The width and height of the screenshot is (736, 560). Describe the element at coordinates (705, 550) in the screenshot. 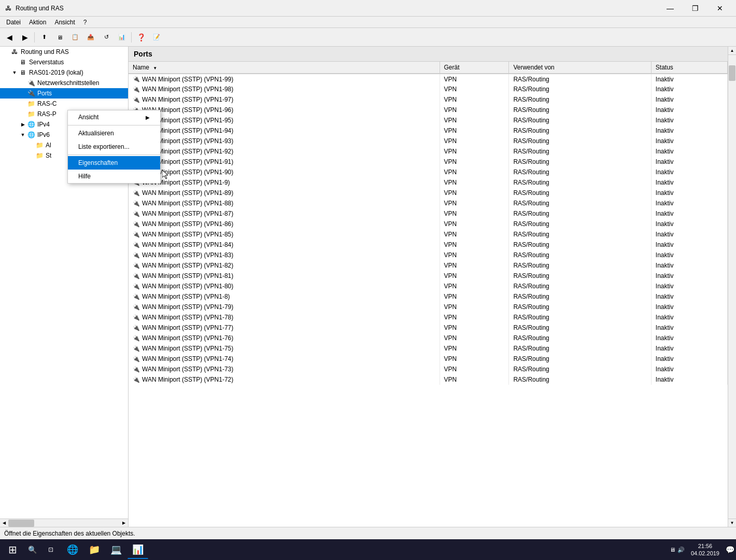

I see `taskbar-clock: 21:56 04.02.2019` at that location.